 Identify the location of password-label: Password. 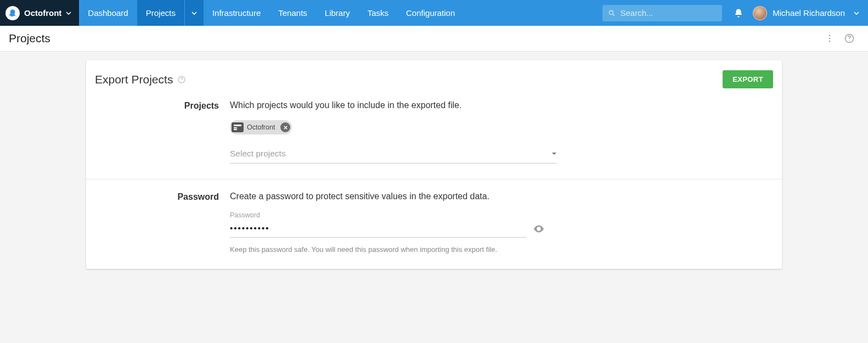
(162, 223).